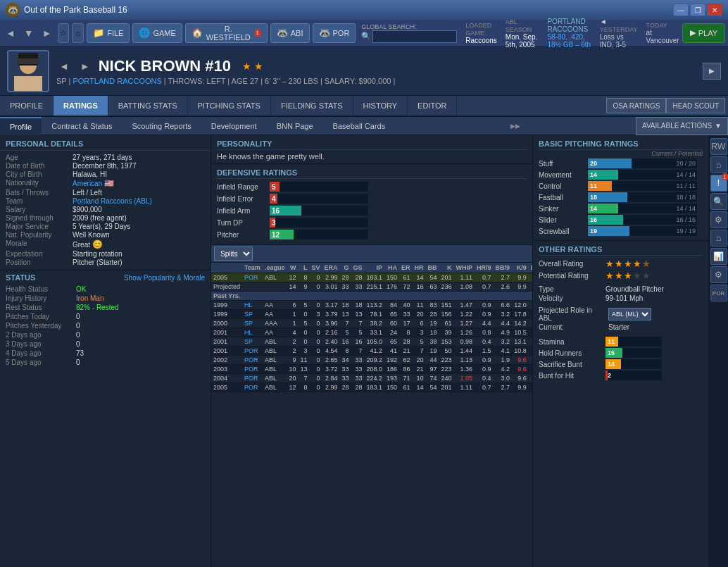  What do you see at coordinates (148, 106) in the screenshot?
I see `tab-batting-stats: BATTING STATS` at bounding box center [148, 106].